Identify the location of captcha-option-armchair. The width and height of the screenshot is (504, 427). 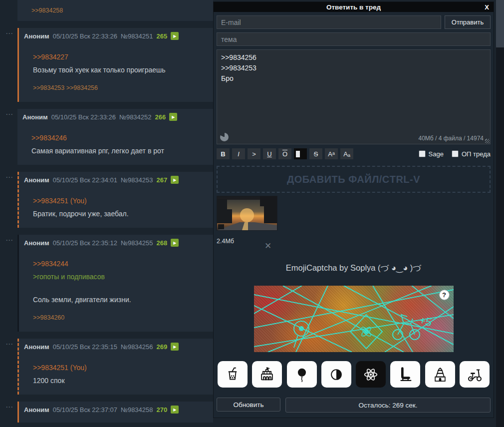
(405, 375).